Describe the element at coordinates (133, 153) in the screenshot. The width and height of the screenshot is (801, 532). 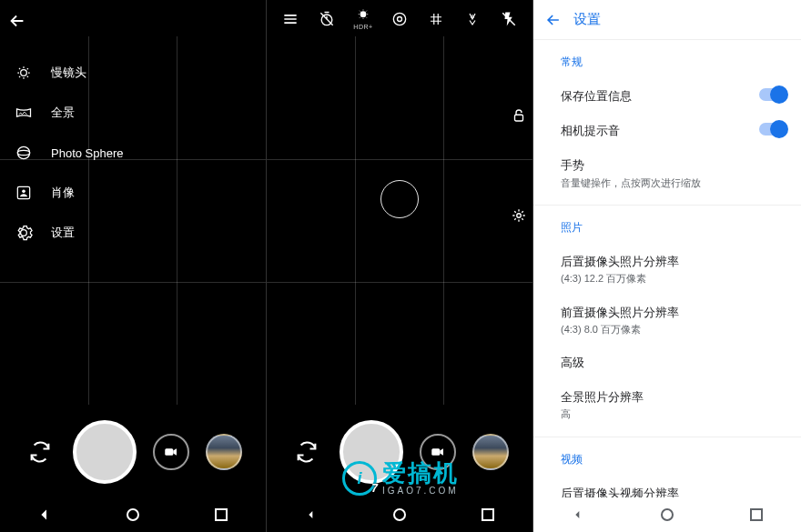
I see `menu-item-photosphere: Photo Sphere` at that location.